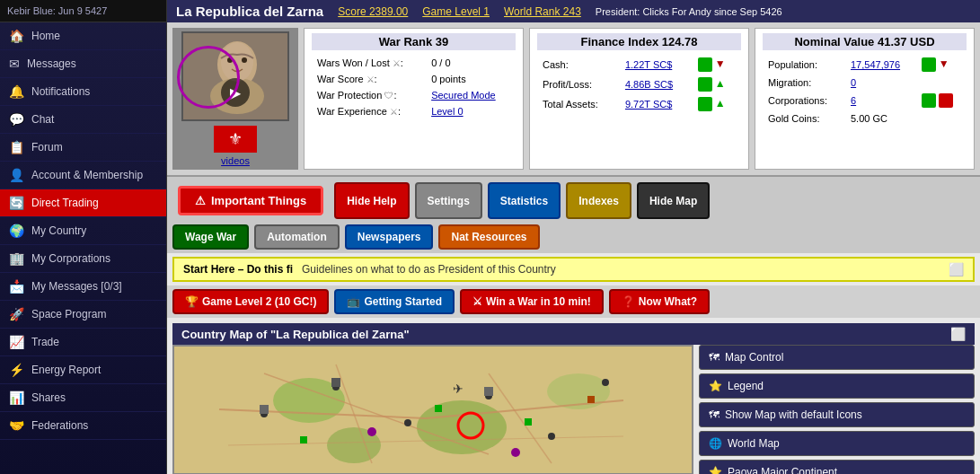 The image size is (980, 474). What do you see at coordinates (393, 111) in the screenshot?
I see `war-experience-icon: ⚔` at bounding box center [393, 111].